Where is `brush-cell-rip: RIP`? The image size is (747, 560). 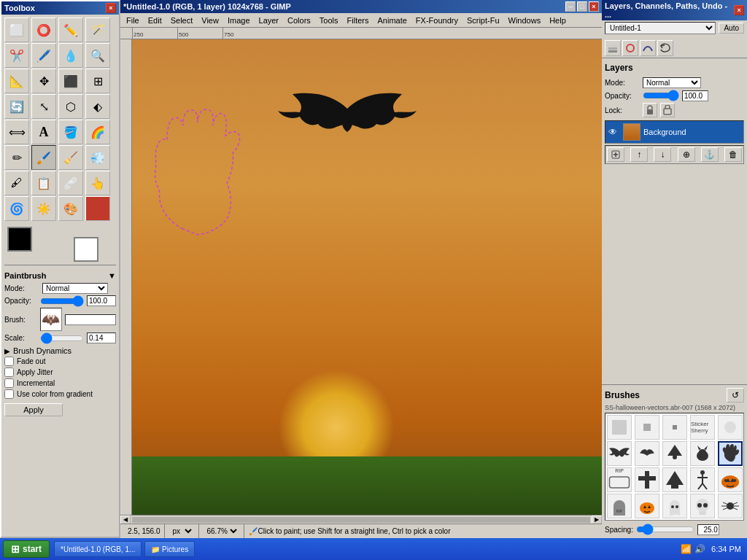
brush-cell-rip: RIP is located at coordinates (619, 480).